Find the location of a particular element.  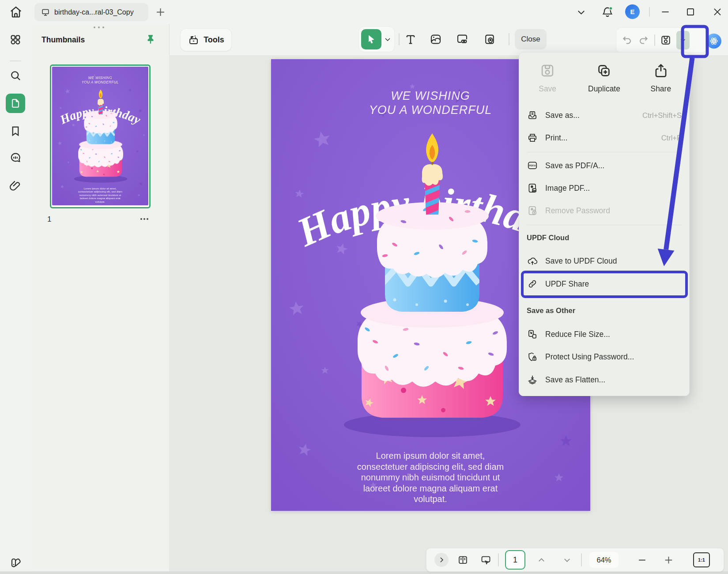

menu-item-print: Print... Ctrl+P is located at coordinates (604, 138).